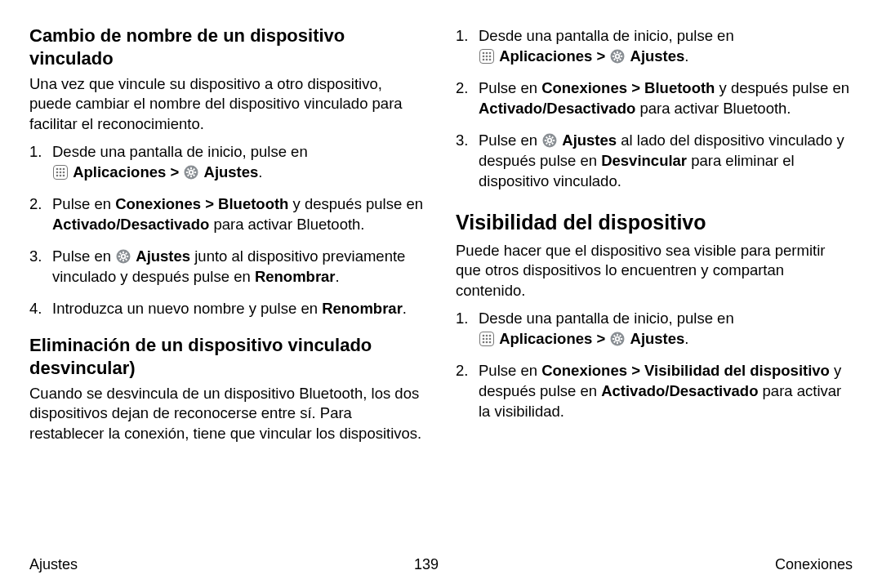 This screenshot has width=882, height=588. I want to click on text: Introduzca un nuevo nombre y pulse en, so click(187, 309).